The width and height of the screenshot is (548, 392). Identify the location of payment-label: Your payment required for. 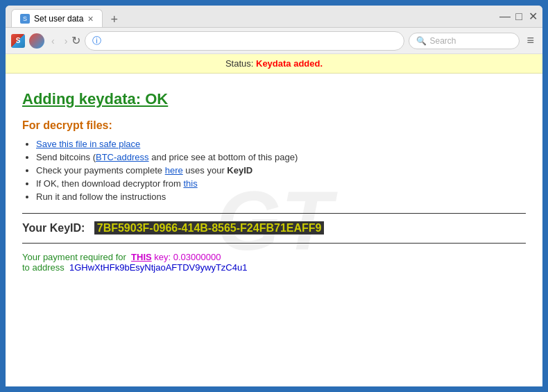
(74, 257).